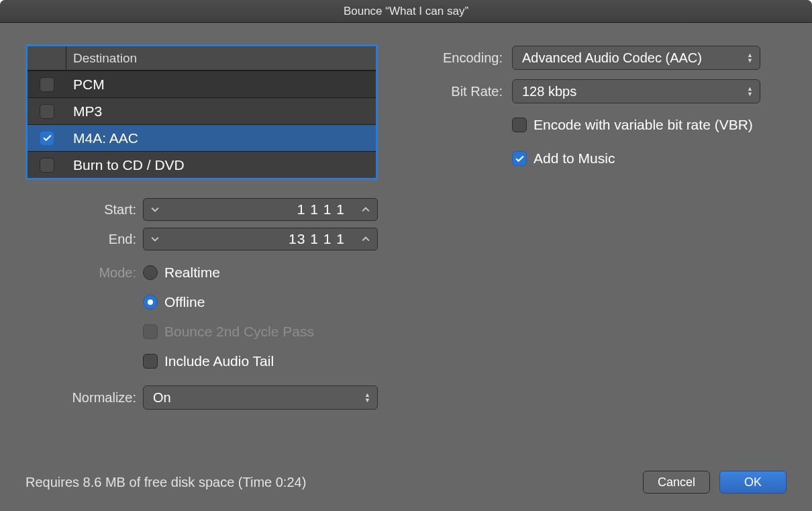  Describe the element at coordinates (366, 239) in the screenshot. I see `end-increment` at that location.